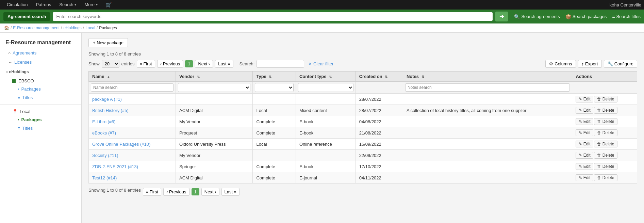 The height and width of the screenshot is (223, 644). Describe the element at coordinates (41, 53) in the screenshot. I see `sidebar-item-agreements: ○ Agreements` at that location.